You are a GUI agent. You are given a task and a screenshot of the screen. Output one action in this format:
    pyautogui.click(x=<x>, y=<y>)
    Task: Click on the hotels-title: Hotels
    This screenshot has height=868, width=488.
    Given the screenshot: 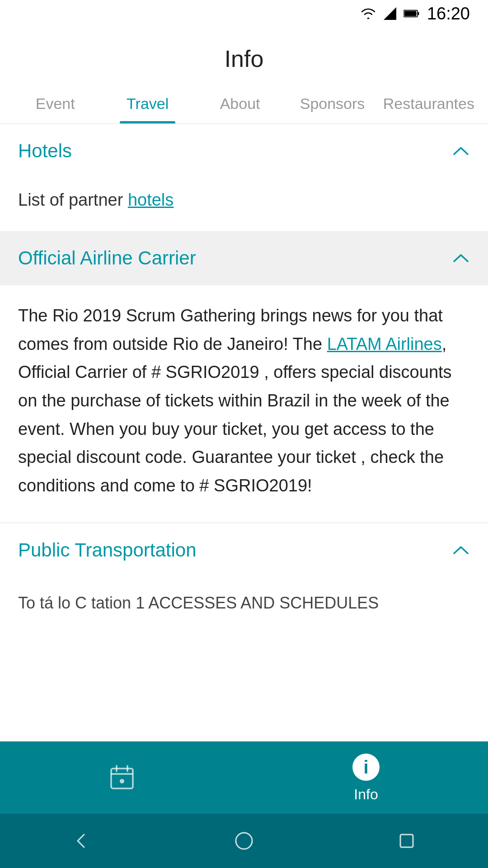 What is the action you would take?
    pyautogui.click(x=45, y=151)
    